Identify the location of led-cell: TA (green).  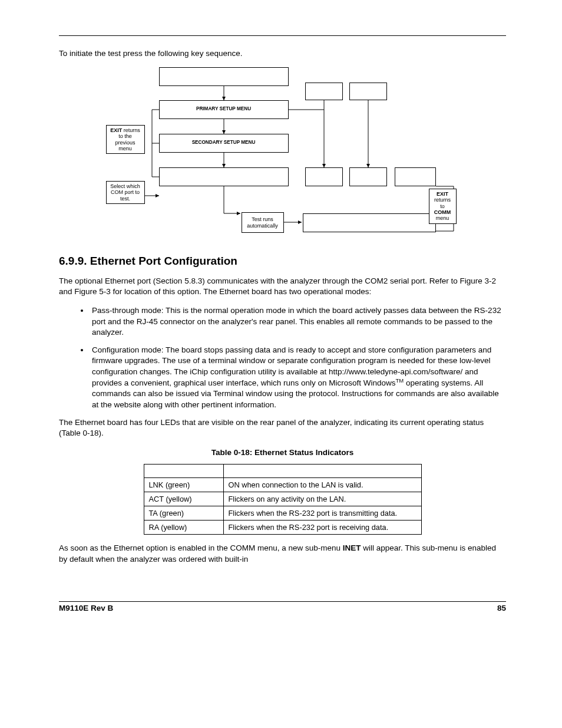
(184, 513).